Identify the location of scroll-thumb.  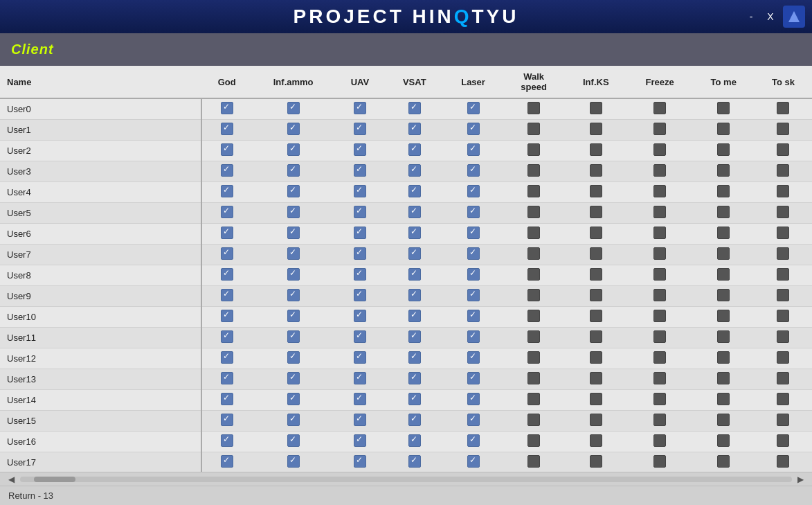
(55, 479).